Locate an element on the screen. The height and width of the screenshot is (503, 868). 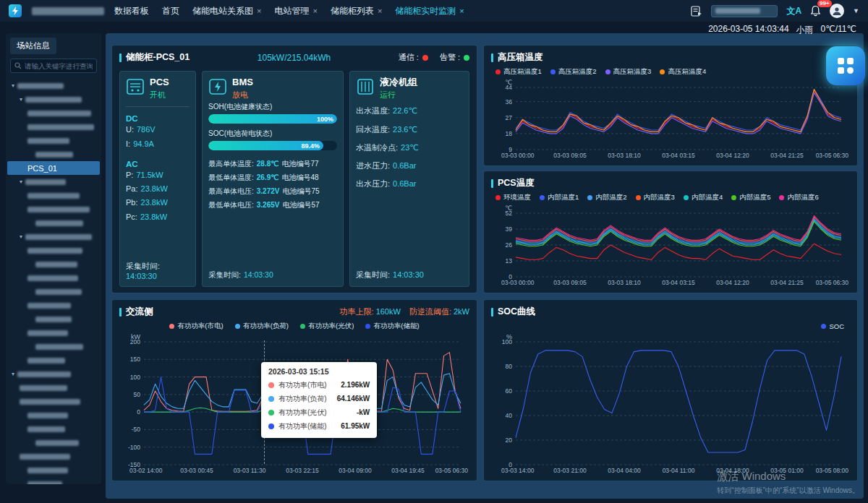
legend-item: 环境温度 is located at coordinates (514, 198).